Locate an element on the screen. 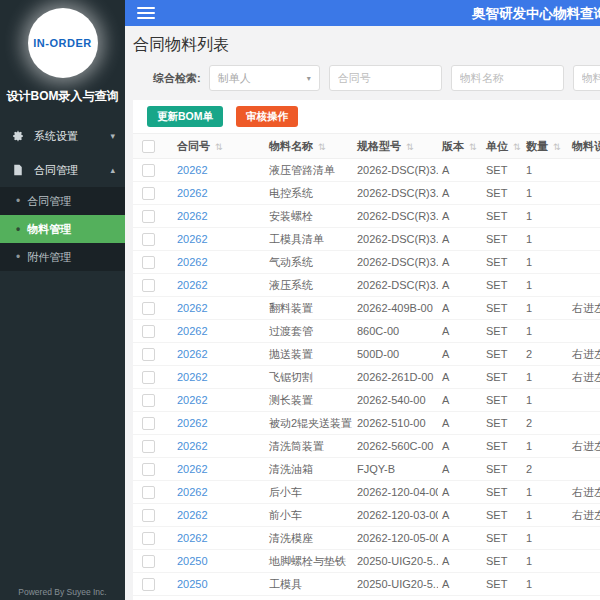 This screenshot has width=600, height=600. select-all-checkbox is located at coordinates (148, 146).